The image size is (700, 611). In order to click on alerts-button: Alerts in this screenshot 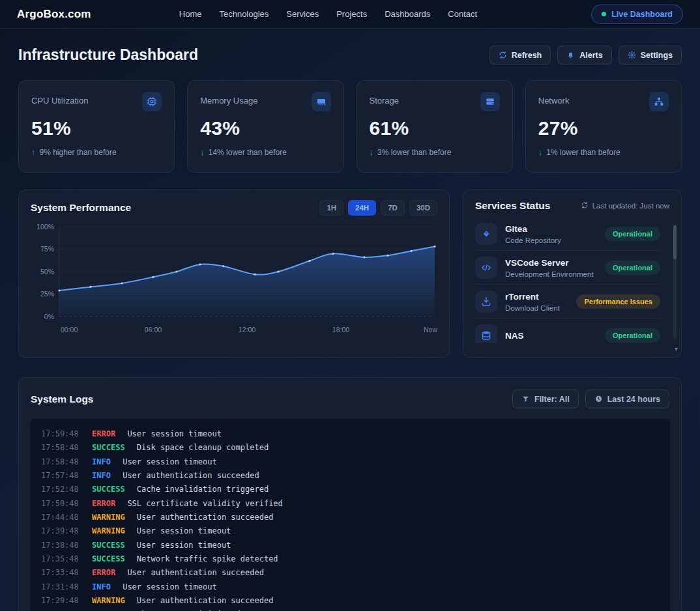, I will do `click(584, 55)`.